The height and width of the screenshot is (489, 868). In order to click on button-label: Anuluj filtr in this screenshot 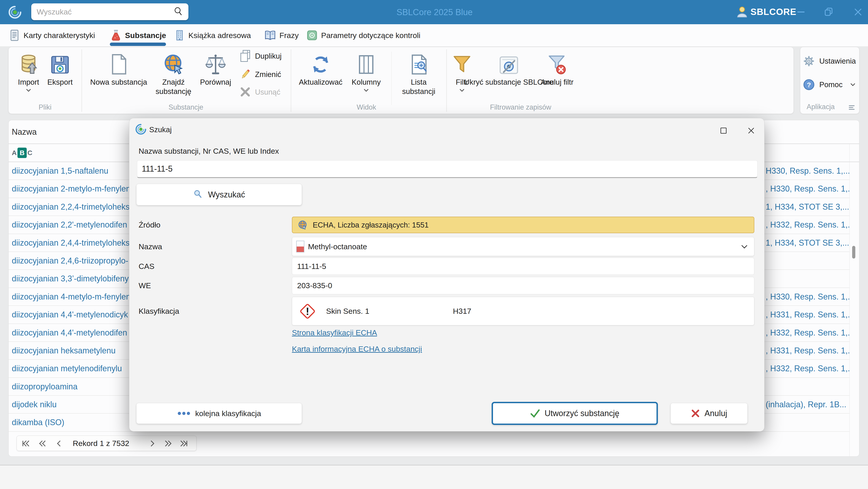, I will do `click(557, 82)`.